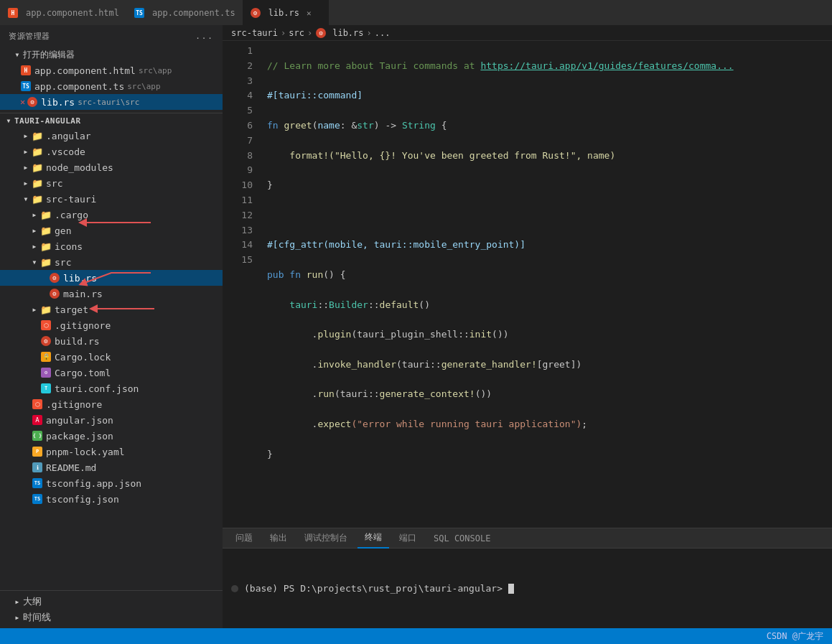 The height and width of the screenshot is (644, 832). Describe the element at coordinates (240, 284) in the screenshot. I see `line-numbers: 12345 678910 1112131415` at that location.